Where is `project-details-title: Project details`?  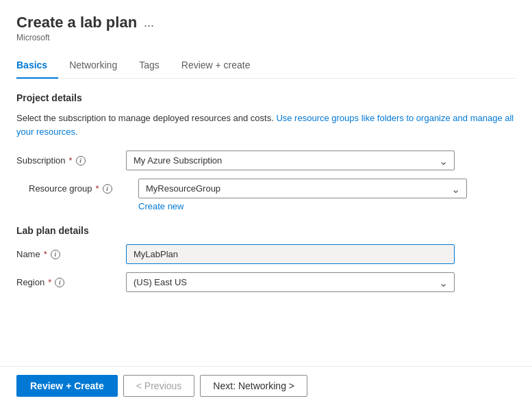 project-details-title: Project details is located at coordinates (266, 98).